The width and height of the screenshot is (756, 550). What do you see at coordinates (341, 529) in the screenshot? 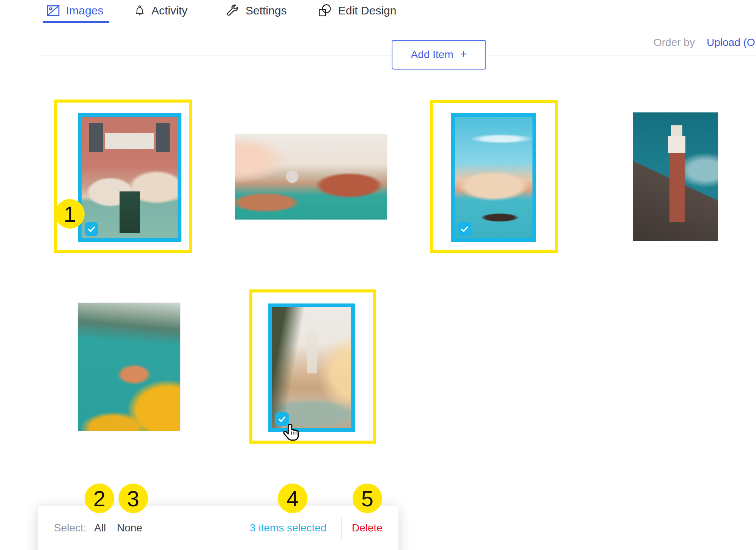
I see `selection-bar-divider` at bounding box center [341, 529].